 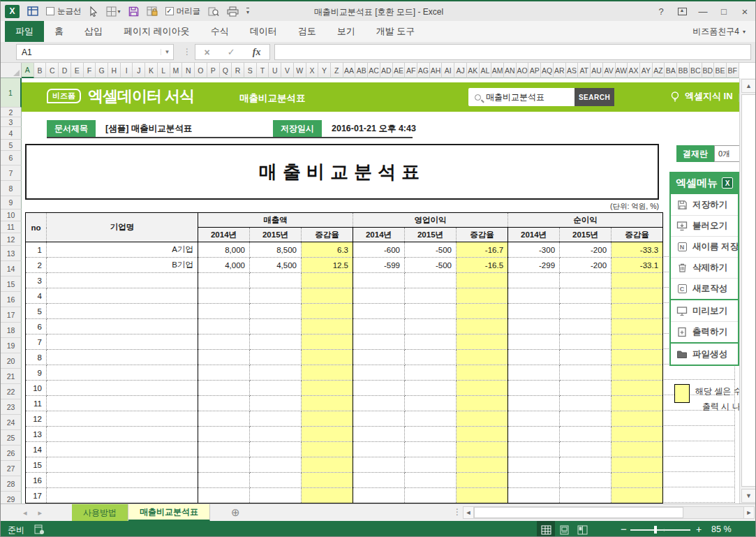 I want to click on column-header-Y: Y, so click(x=325, y=71).